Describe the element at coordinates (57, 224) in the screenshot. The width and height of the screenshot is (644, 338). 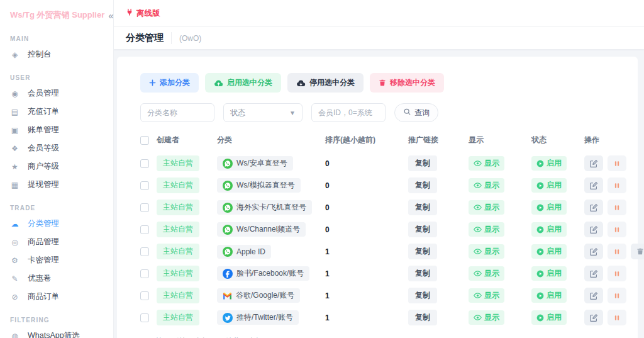
I see `sidebar-item-分类管理: ☁分类管理` at that location.